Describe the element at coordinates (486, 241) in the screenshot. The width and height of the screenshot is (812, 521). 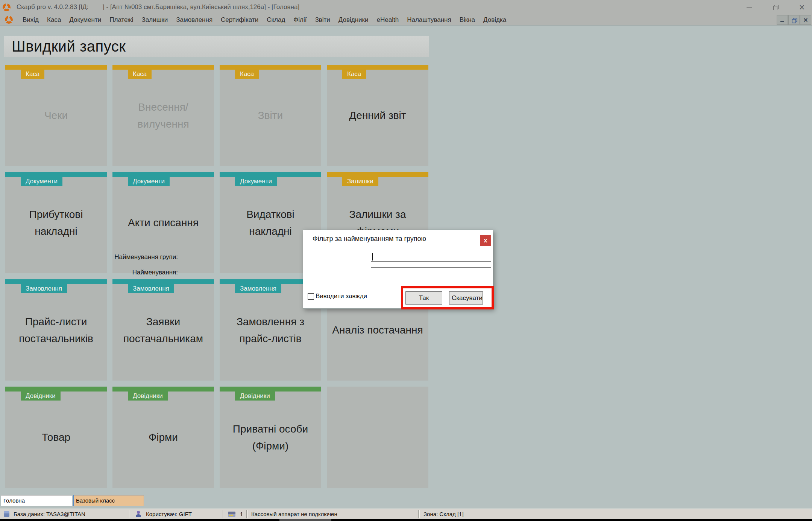
I see `close-icon: x` at that location.